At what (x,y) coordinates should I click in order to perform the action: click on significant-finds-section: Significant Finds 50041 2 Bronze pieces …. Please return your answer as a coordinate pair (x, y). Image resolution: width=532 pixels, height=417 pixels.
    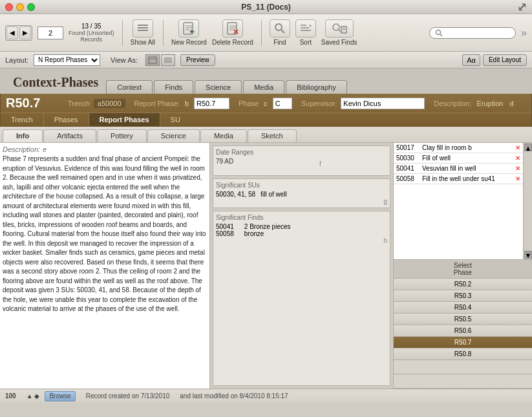
    Looking at the image, I should click on (301, 299).